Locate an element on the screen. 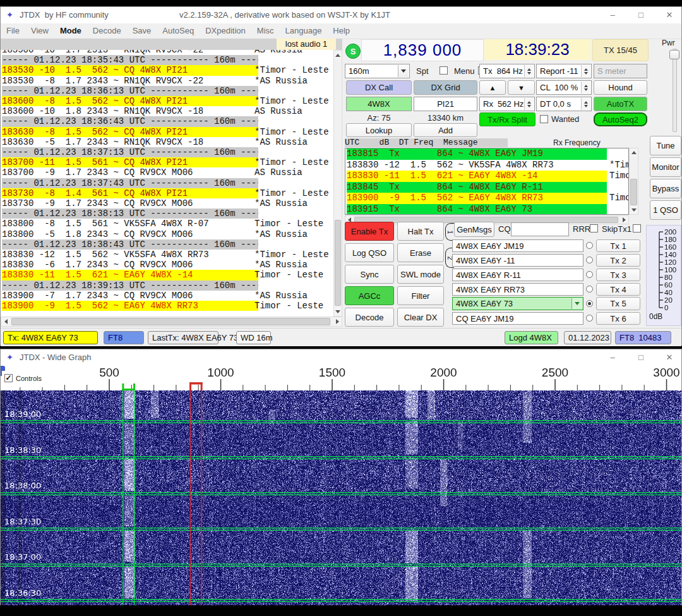 This screenshot has height=616, width=682. tx5-radio is located at coordinates (590, 303).